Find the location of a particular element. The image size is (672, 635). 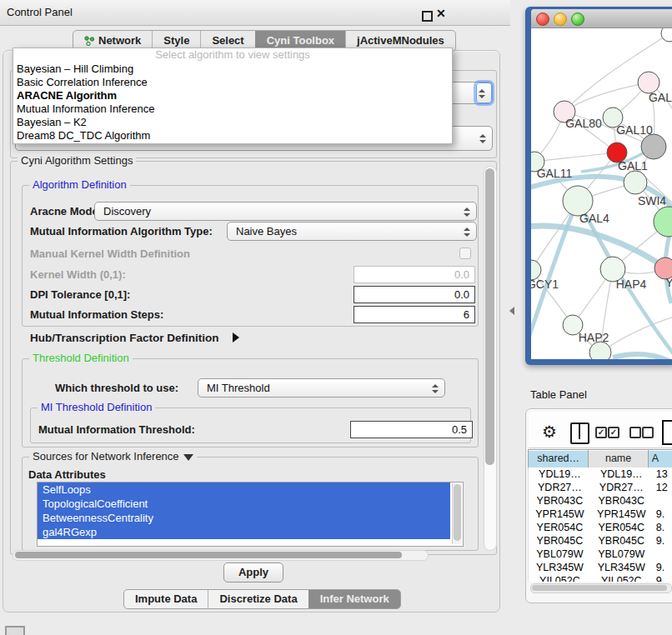

column-header-shared-: shared… is located at coordinates (559, 458).